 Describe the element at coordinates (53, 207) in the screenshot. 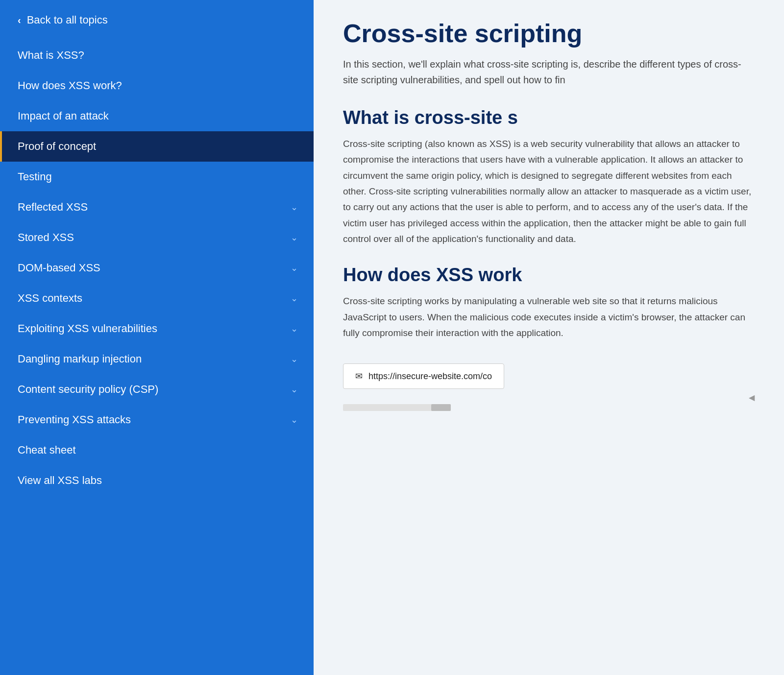

I see `sidebar-item-label: Reflected XSS` at that location.